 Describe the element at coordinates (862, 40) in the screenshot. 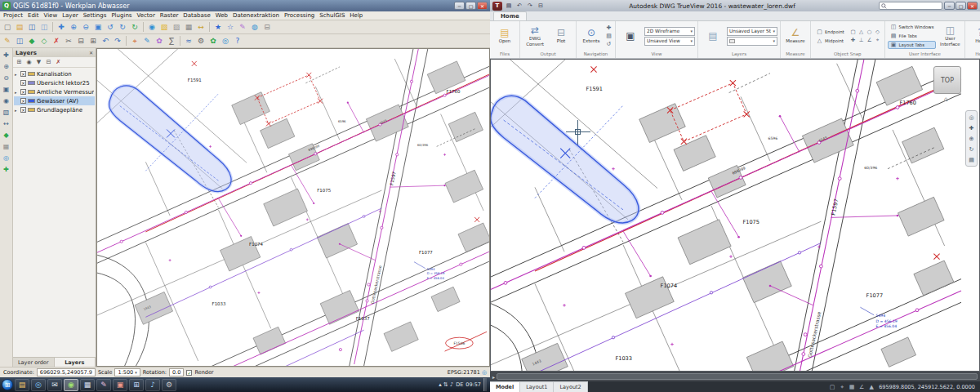

I see `snap-mode-icon: ⊥` at that location.